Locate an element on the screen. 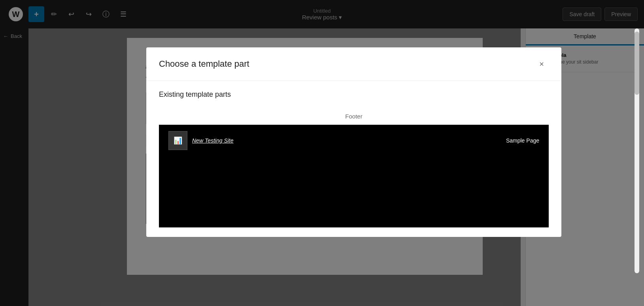  modal-title: Choose a template part is located at coordinates (204, 64).